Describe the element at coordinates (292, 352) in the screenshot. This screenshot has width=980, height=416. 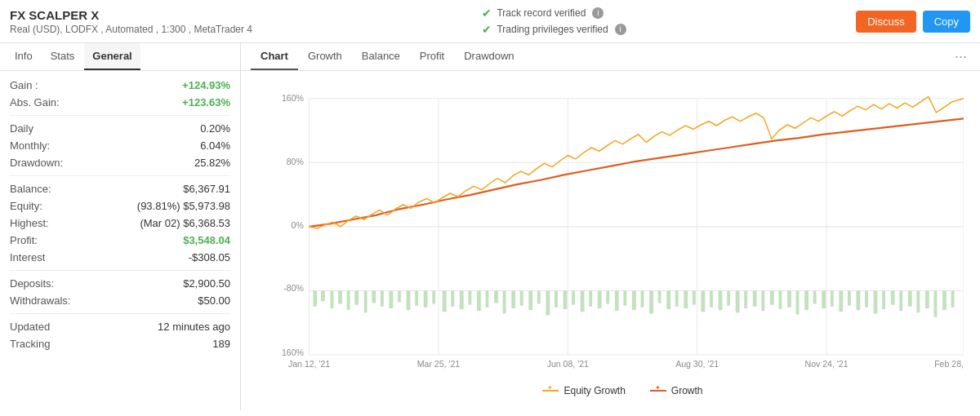
I see `svg-text: -160%` at that location.